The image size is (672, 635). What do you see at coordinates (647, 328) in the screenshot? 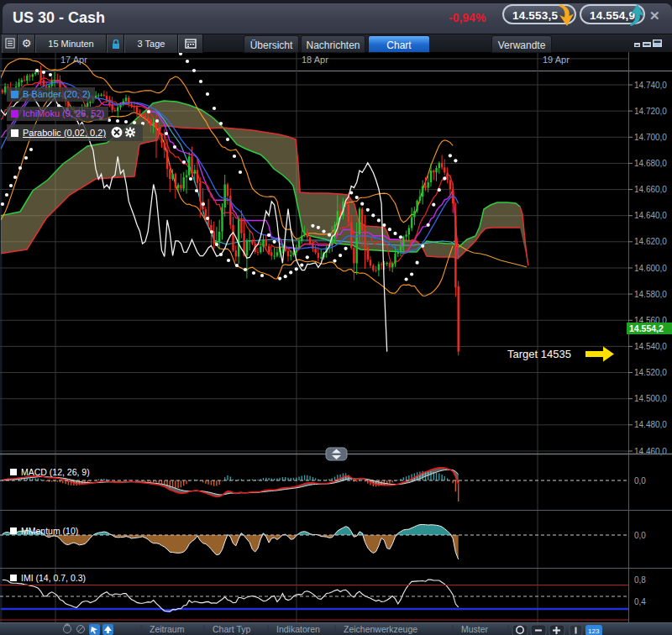
I see `svg-text: 14.554,2` at bounding box center [647, 328].